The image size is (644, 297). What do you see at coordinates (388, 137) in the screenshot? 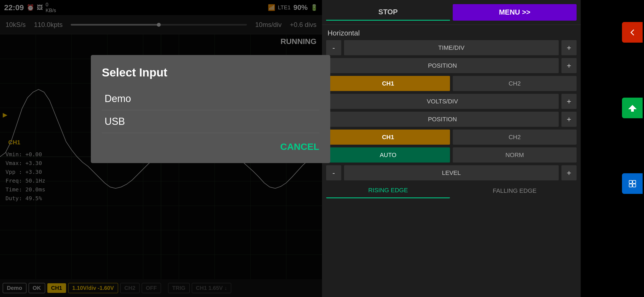
I see `ch1-select-button-2: CH1` at bounding box center [388, 137].